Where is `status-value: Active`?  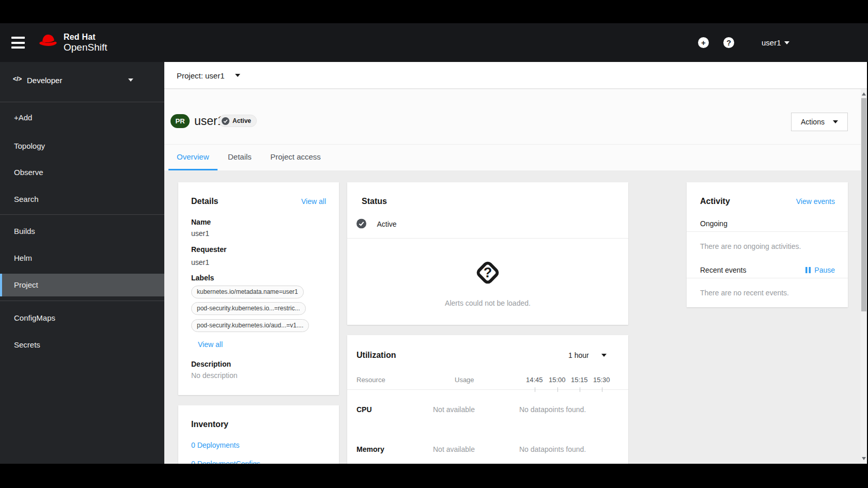
status-value: Active is located at coordinates (386, 224).